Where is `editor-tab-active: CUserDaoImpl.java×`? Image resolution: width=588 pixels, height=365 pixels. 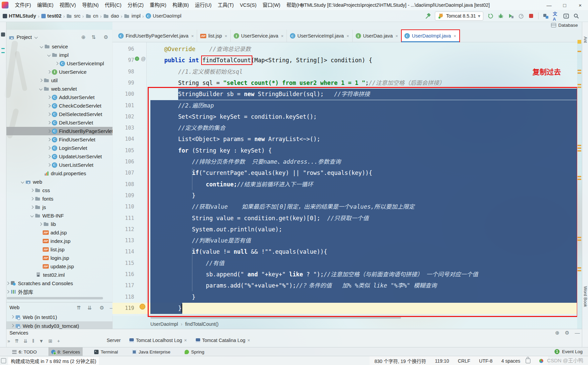
editor-tab-active: CUserDaoImpl.java× is located at coordinates (430, 36).